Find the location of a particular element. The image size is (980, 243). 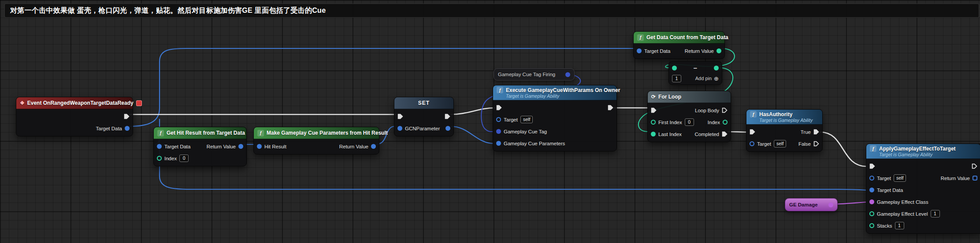

node-subtract: − 1 Add pin ⊕ is located at coordinates (695, 73).